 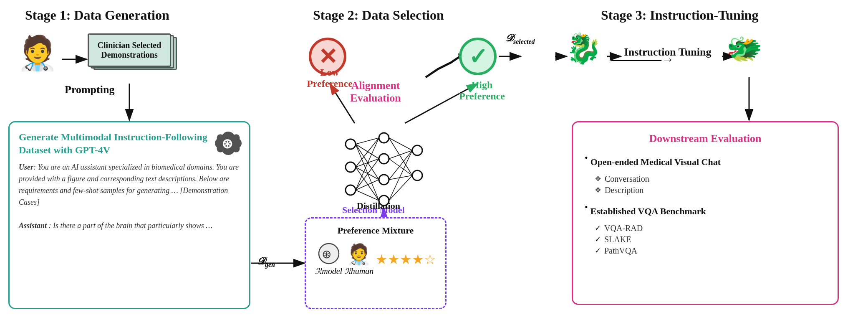 What do you see at coordinates (376, 92) in the screenshot?
I see `alignment-evaluation-label: Alignment Evaluation` at bounding box center [376, 92].